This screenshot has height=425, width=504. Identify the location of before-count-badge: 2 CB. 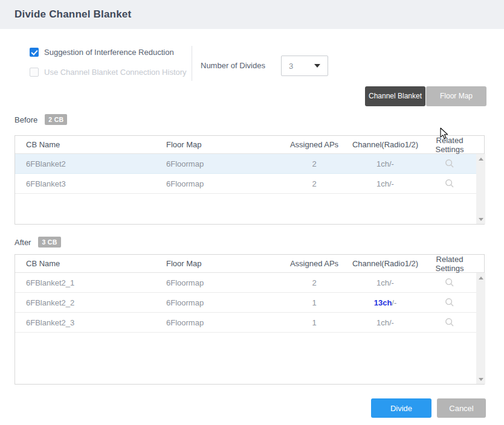
(56, 120).